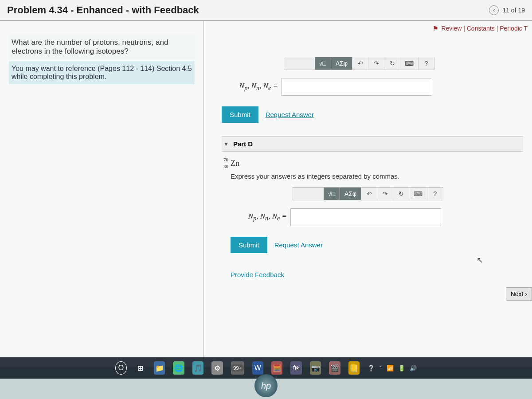 This screenshot has width=532, height=399. Describe the element at coordinates (249, 245) in the screenshot. I see `submit-button-d: Submit` at that location.